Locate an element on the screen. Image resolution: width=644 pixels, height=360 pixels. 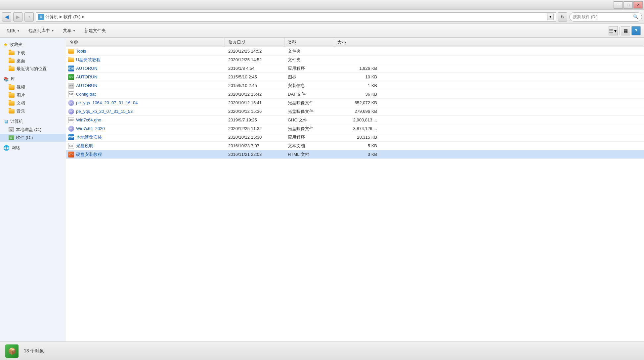
library-label: 库 is located at coordinates (13, 79).